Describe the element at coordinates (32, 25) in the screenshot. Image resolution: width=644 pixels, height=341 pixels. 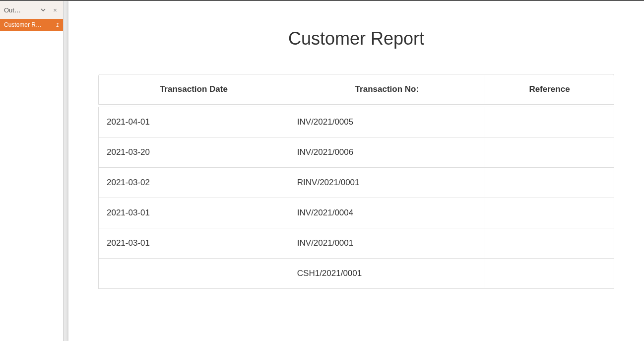
I see `sidebar-tab-customer-report: Customer R… 1` at that location.